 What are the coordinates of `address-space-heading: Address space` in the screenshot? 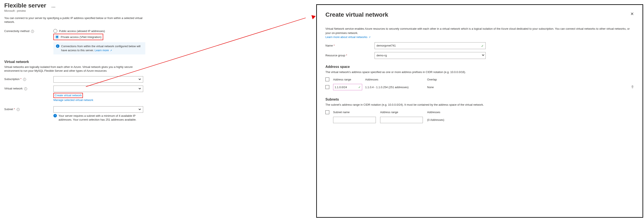 It's located at (480, 67).